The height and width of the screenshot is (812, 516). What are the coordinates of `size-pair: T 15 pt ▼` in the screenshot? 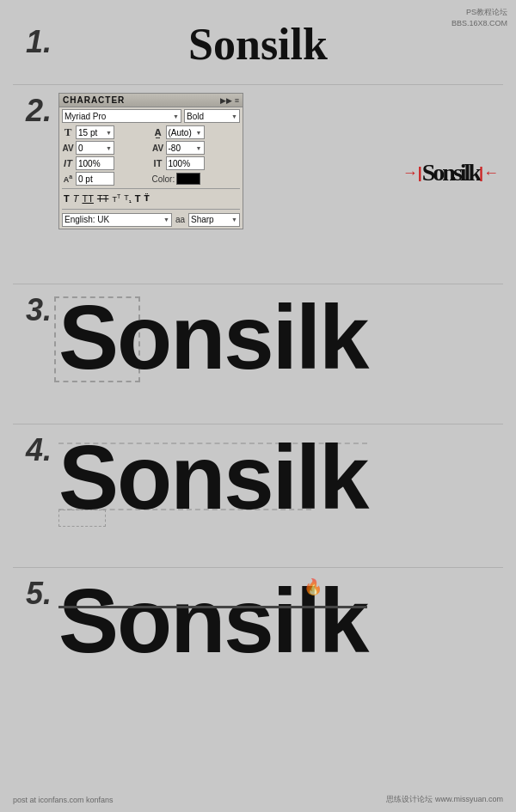 It's located at (107, 132).